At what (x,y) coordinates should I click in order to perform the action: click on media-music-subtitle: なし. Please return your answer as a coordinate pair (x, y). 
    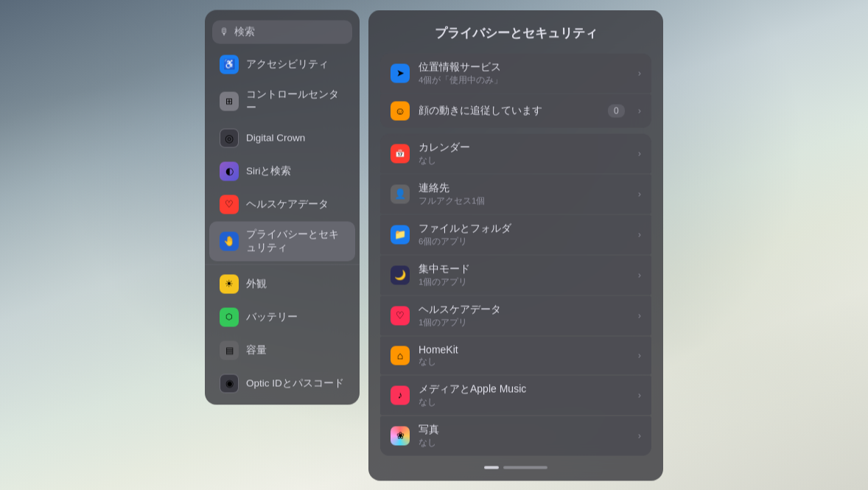
    Looking at the image, I should click on (524, 402).